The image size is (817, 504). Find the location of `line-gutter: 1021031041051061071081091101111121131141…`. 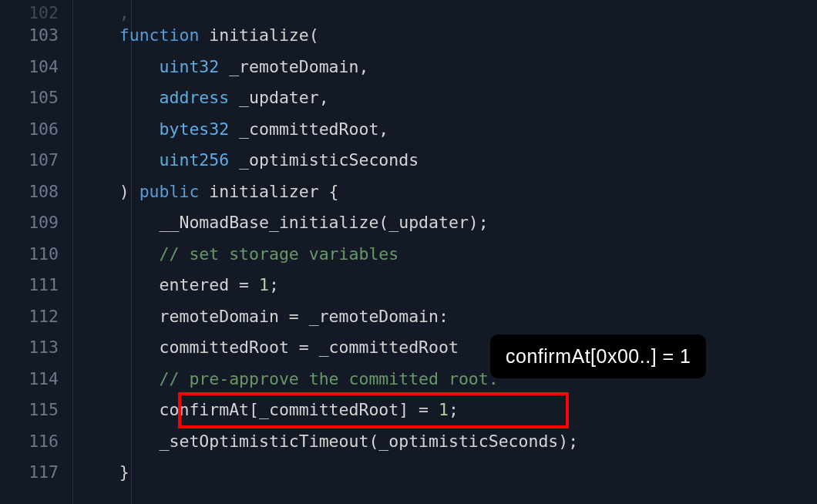

line-gutter: 1021031041051061071081091101111121131141… is located at coordinates (37, 252).